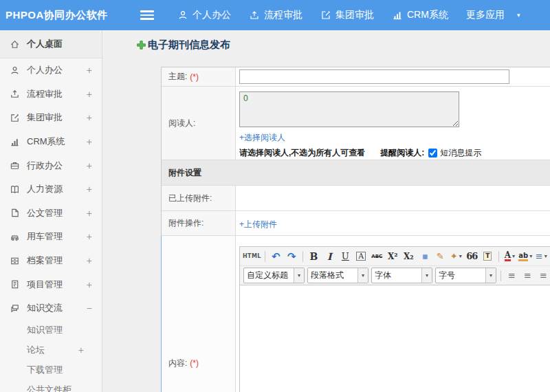 This screenshot has width=550, height=392. I want to click on reader-row: 阅读人: 0 +选择阅读人 请选择阅读人,不选为所有人可查看 提醒阅读人: 短消…, so click(356, 124).